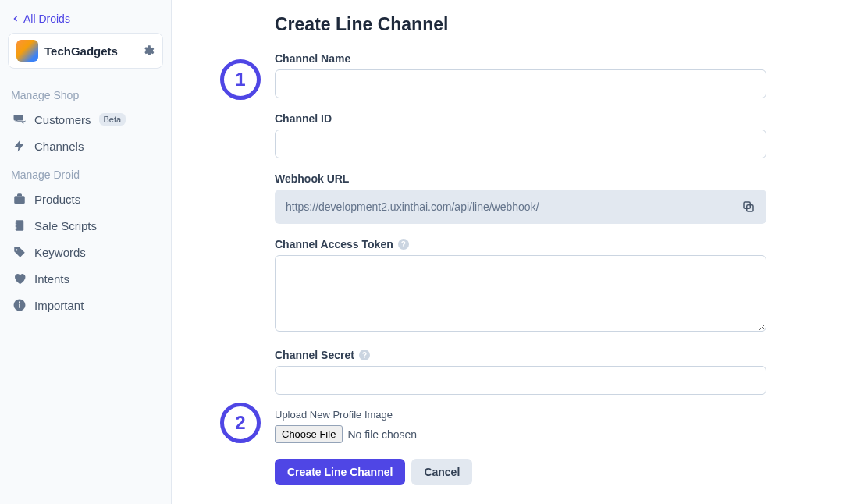  Describe the element at coordinates (86, 279) in the screenshot. I see `sidebar-item-intents: Intents` at that location.